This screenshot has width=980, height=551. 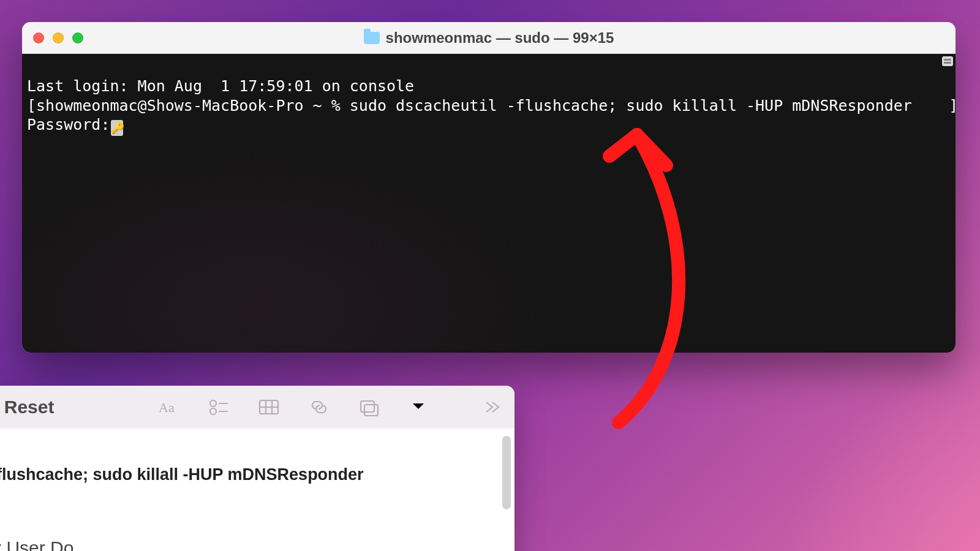 What do you see at coordinates (489, 38) in the screenshot?
I see `window-title: showmeonmac — sudo — 99×15` at bounding box center [489, 38].